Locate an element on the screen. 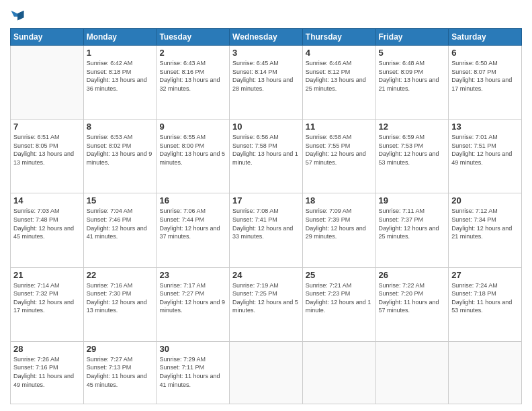 This screenshot has height=411, width=532. day-number: 25 is located at coordinates (339, 275).